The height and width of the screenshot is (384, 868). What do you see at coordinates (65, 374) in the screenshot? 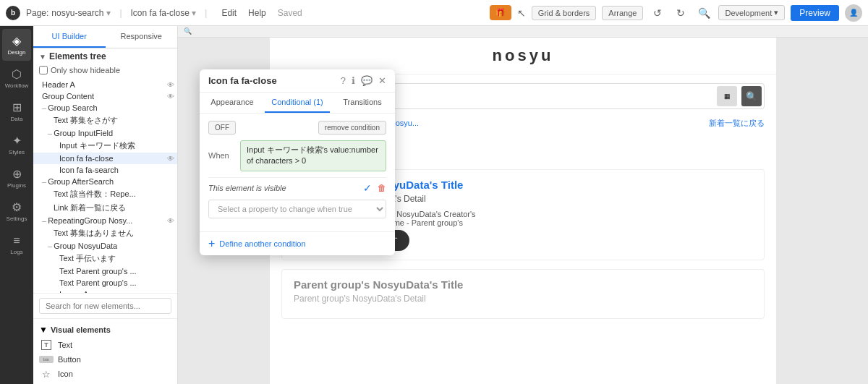
I see `ve-item-icon-label: Icon` at bounding box center [65, 374].